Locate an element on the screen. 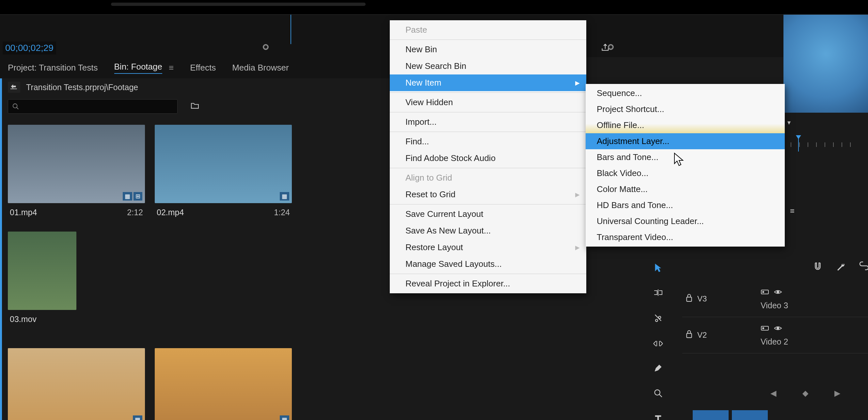 This screenshot has width=868, height=420. clip-item: ▦⊞ 01.mp4 2:12 is located at coordinates (76, 173).